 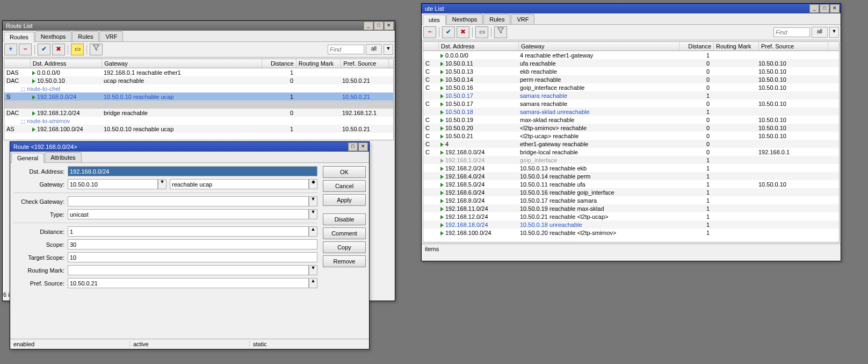 I want to click on table-row: 192.168.6.0/2410.50.0.16 reachable goip_…, so click(x=631, y=192).